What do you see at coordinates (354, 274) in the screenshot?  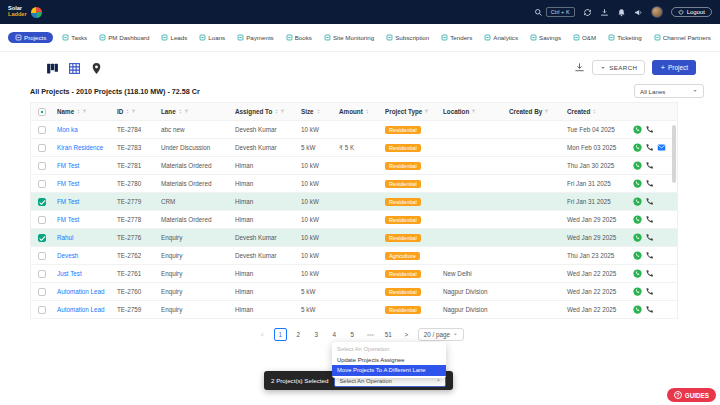 I see `table-row: Just Test TE-2761 Enquiry Himan 10 kW Re…` at bounding box center [354, 274].